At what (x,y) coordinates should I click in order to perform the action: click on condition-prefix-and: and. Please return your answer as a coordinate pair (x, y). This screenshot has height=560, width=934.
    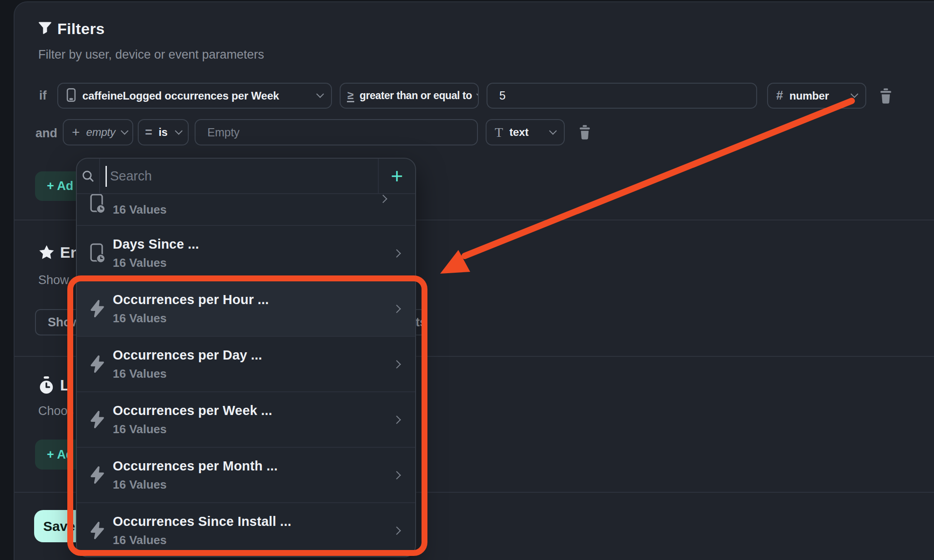
    Looking at the image, I should click on (46, 134).